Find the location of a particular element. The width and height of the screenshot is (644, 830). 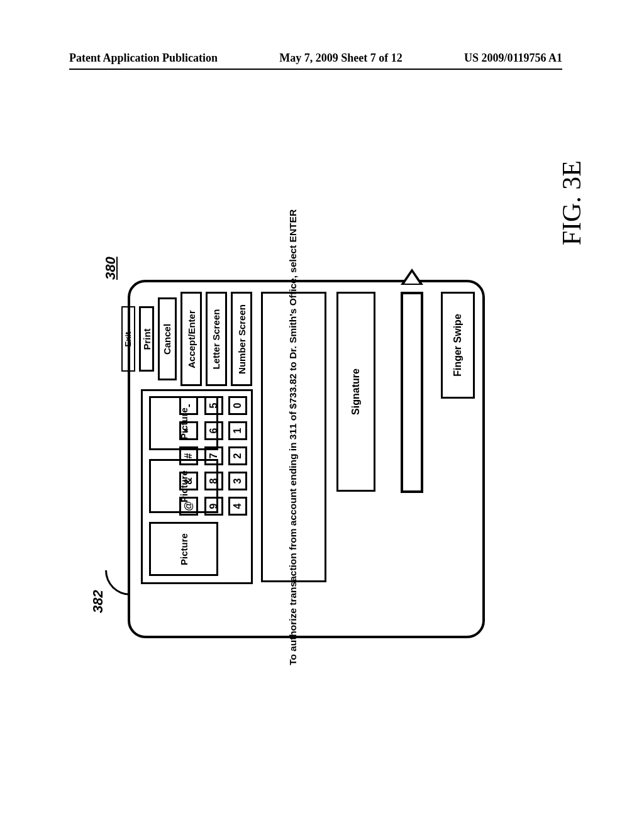

picture-box-1: Picture is located at coordinates (184, 423).